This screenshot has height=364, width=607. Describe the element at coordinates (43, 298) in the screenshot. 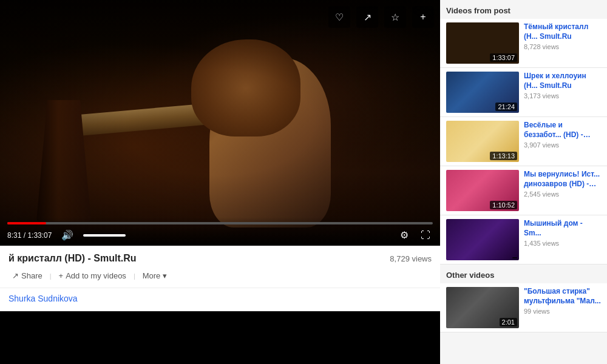

I see `channel-name: Shurka Sudnikova` at that location.